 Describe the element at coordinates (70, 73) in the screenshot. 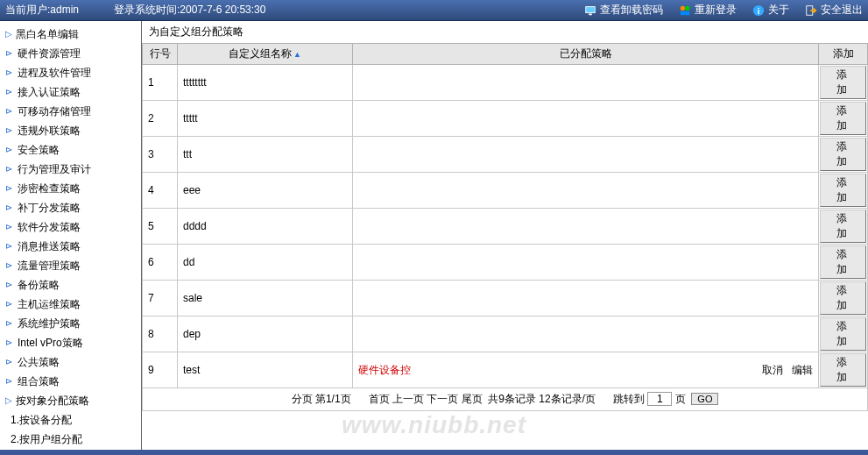

I see `sidebar-item: ⊳进程及软件管理` at that location.